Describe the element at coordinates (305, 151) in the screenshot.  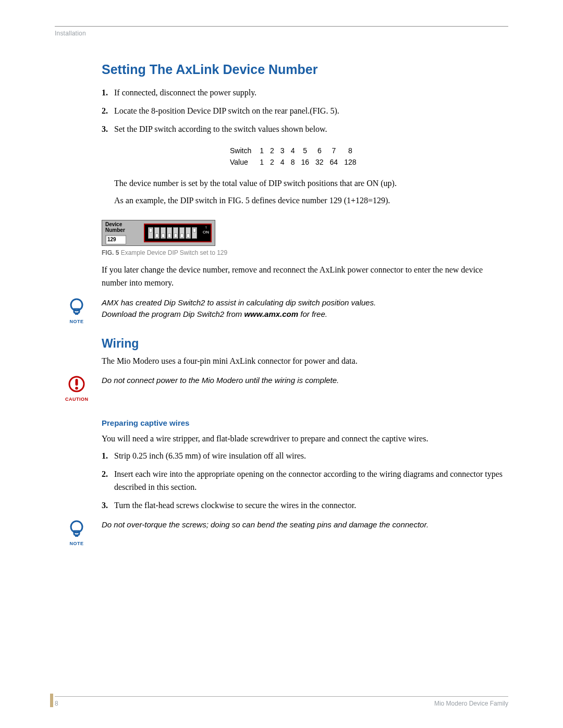
I see `switch-cell: 5` at that location.